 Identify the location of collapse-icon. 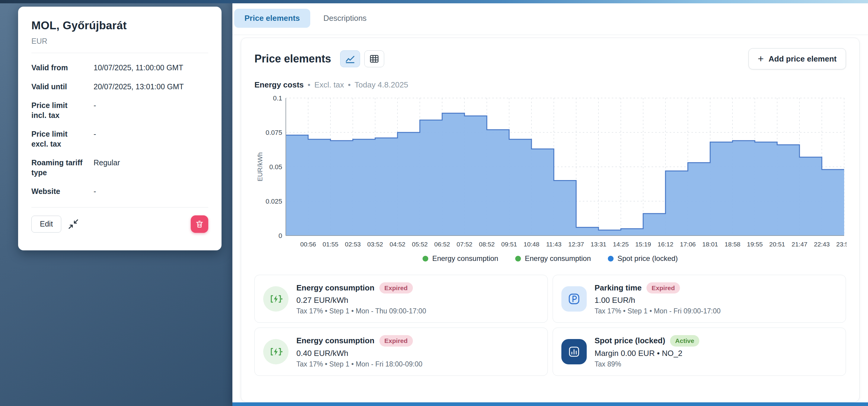
(73, 224).